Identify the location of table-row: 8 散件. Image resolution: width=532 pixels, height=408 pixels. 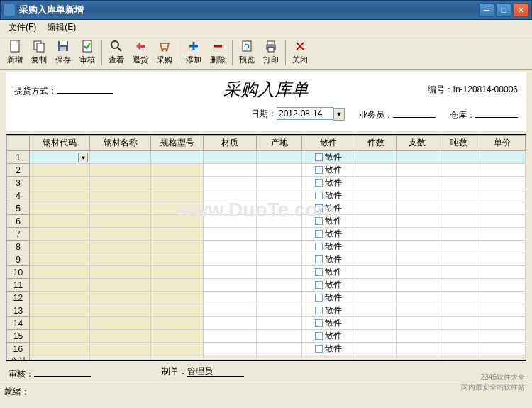
(267, 247).